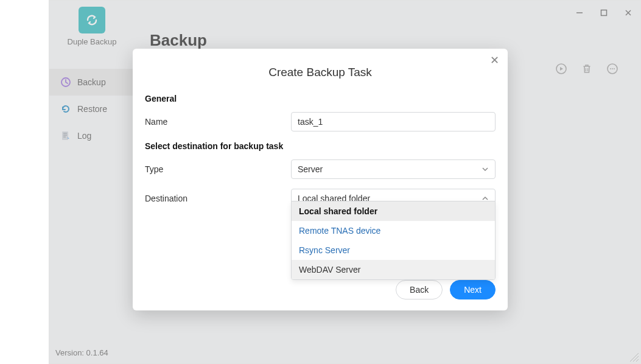  Describe the element at coordinates (419, 290) in the screenshot. I see `back-button: Back` at that location.